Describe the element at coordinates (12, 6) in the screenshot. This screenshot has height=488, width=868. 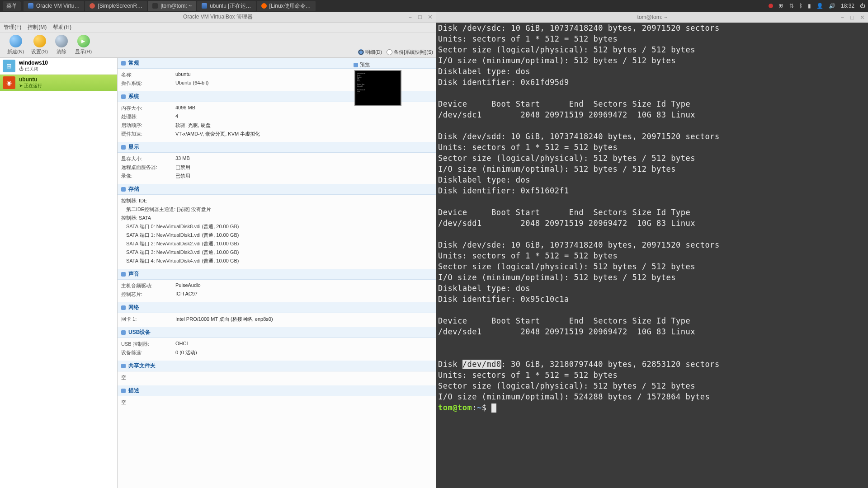
I see `menu-button: 菜单` at that location.